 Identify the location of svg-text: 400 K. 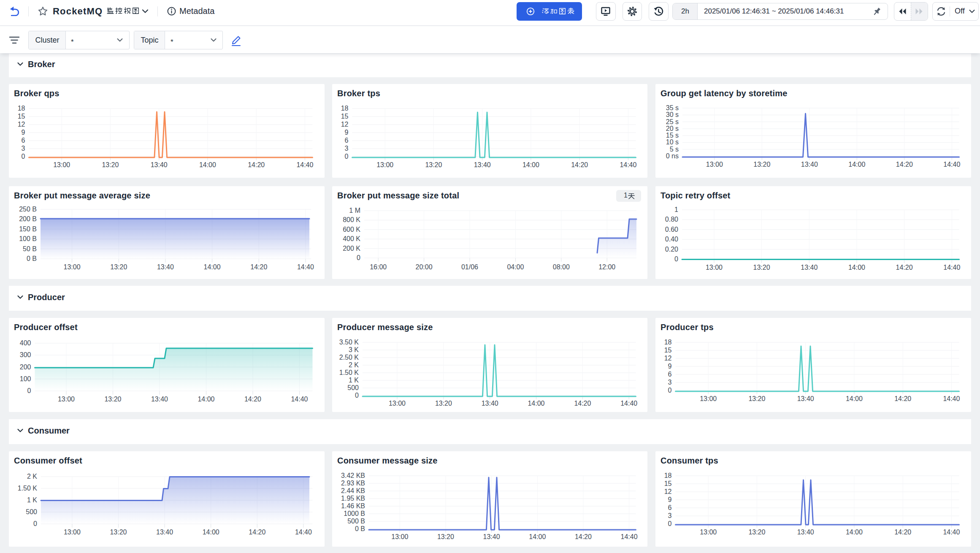
(352, 239).